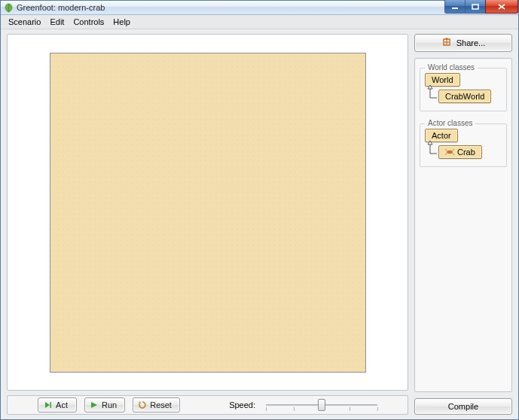 This screenshot has width=519, height=420. Describe the element at coordinates (475, 7) in the screenshot. I see `maximize-button` at that location.